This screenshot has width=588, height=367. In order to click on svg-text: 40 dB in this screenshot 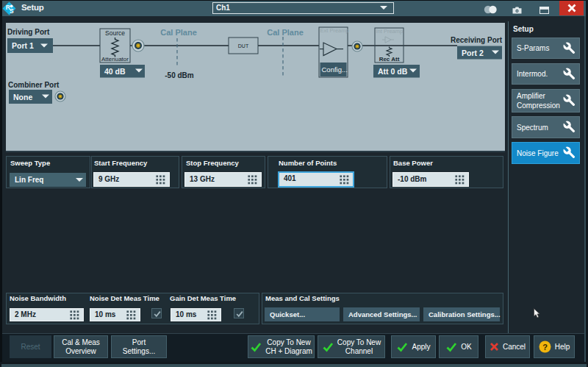, I will do `click(115, 71)`.